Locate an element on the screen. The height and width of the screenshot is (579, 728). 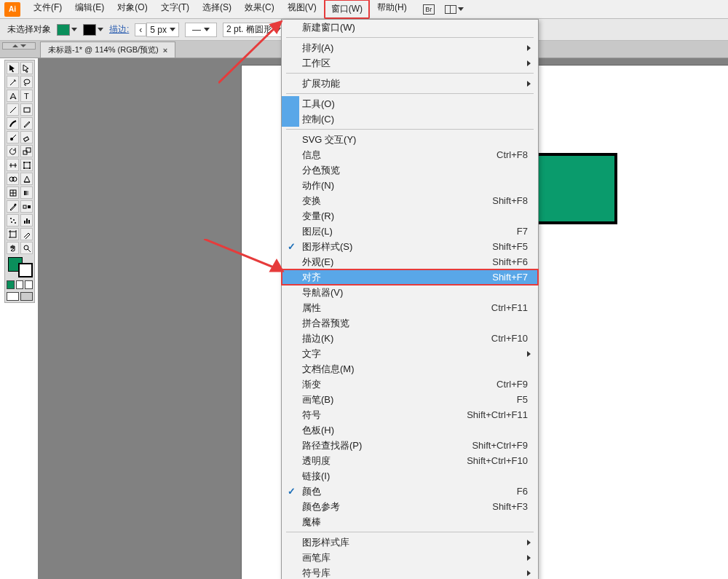
tool-magic-wand is located at coordinates (13, 82).